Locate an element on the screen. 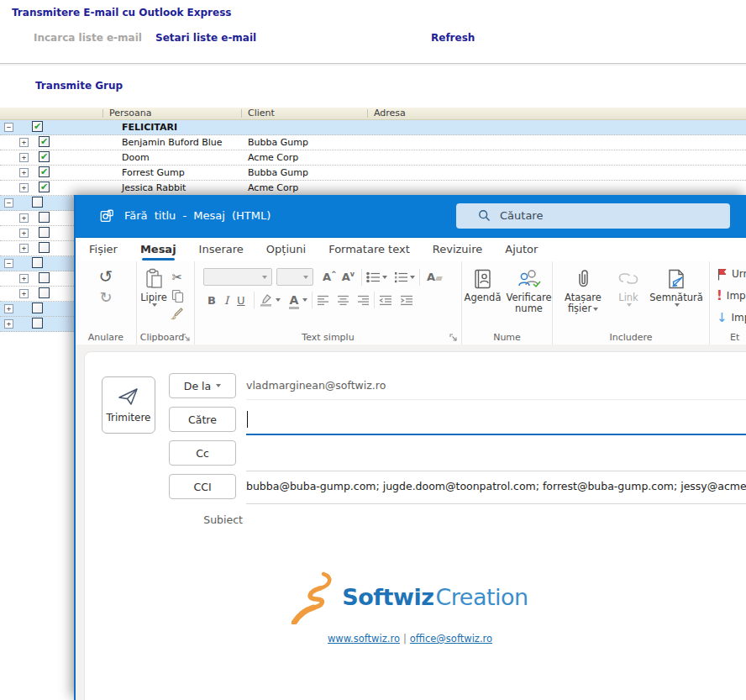 This screenshot has width=746, height=700. attach-file-button: Atașare fișier is located at coordinates (583, 291).